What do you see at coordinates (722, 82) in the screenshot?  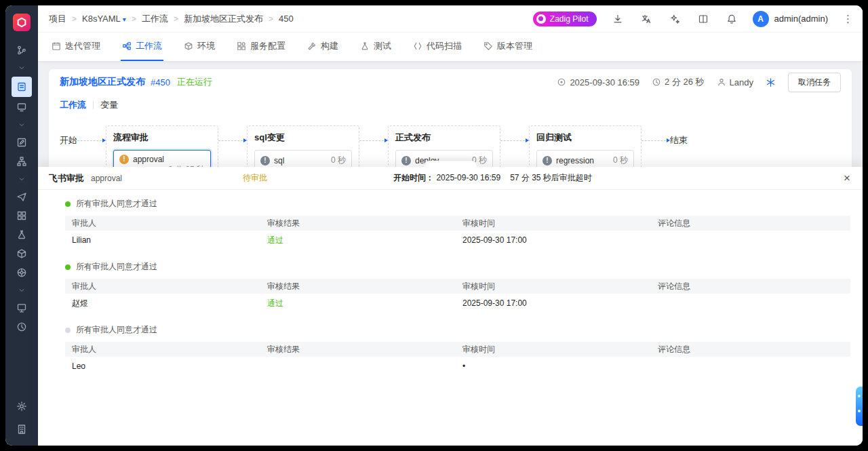 I see `user-icon` at bounding box center [722, 82].